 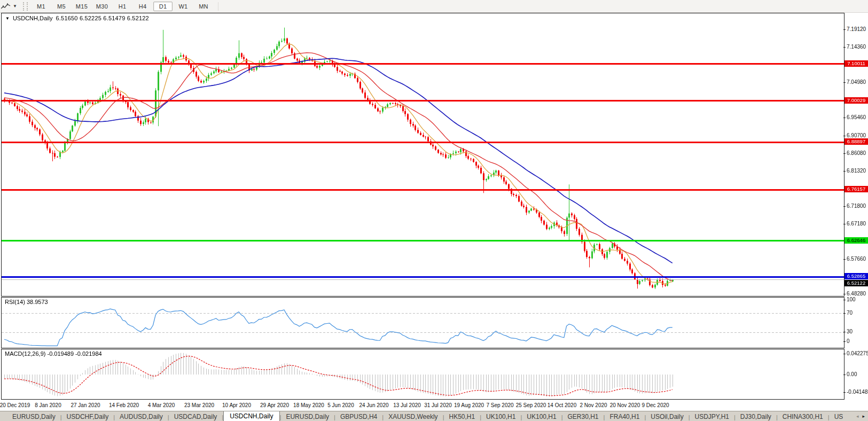 I want to click on timeframe-button-M15: M15, so click(x=82, y=6).